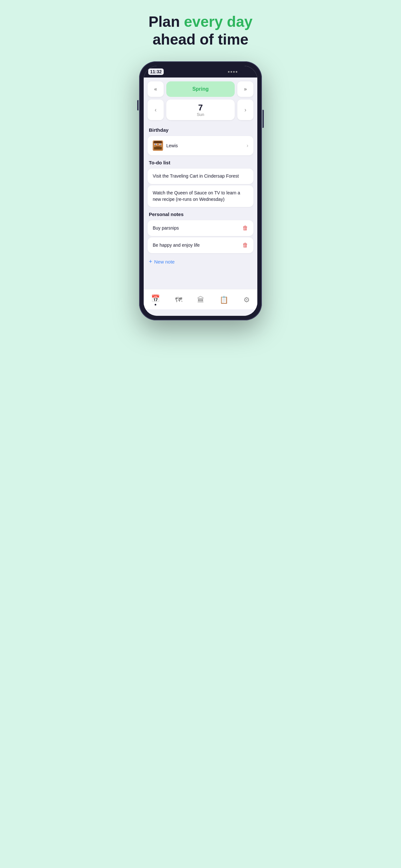 This screenshot has width=401, height=868. I want to click on map-icon: 🗺, so click(179, 300).